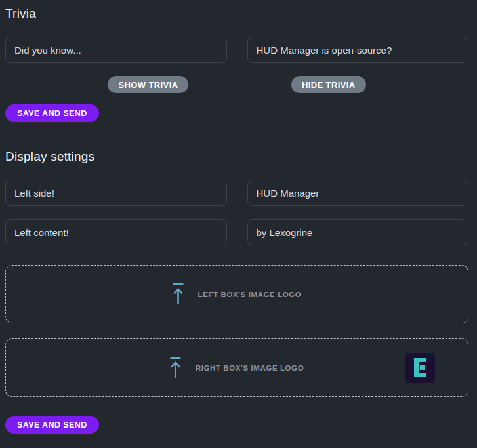 The width and height of the screenshot is (477, 448). Describe the element at coordinates (237, 232) in the screenshot. I see `display-contents-row` at that location.